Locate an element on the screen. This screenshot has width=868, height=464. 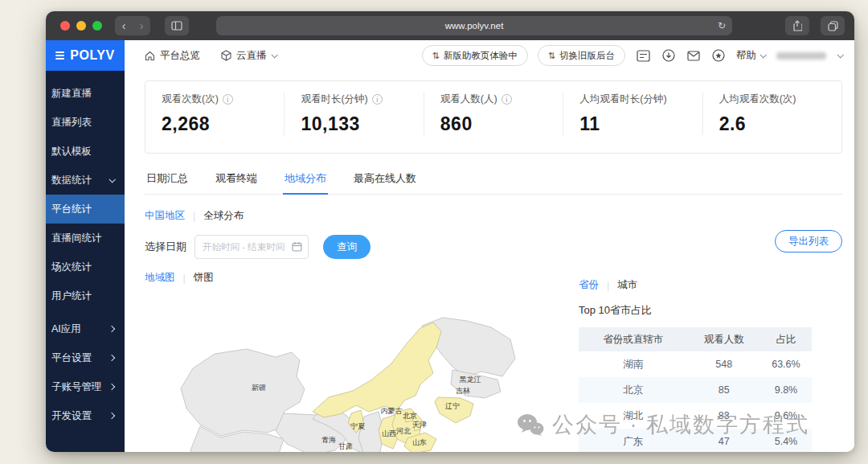
zoom-window-button is located at coordinates (97, 26).